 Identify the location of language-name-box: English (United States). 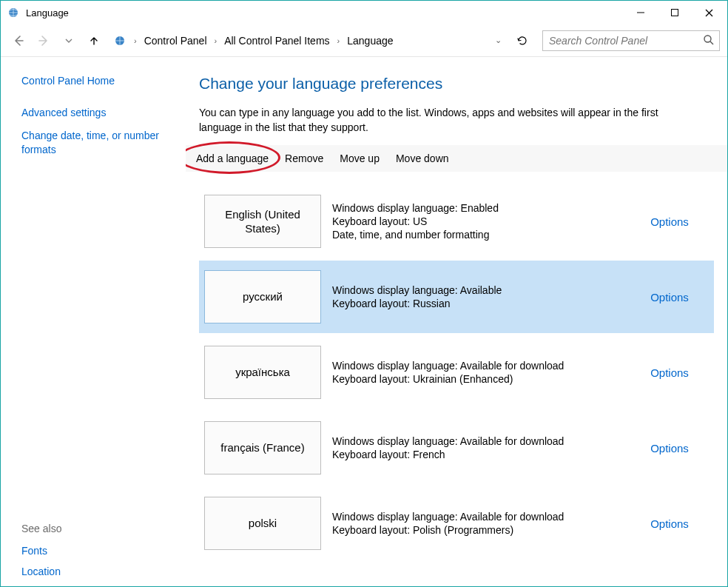
(263, 221).